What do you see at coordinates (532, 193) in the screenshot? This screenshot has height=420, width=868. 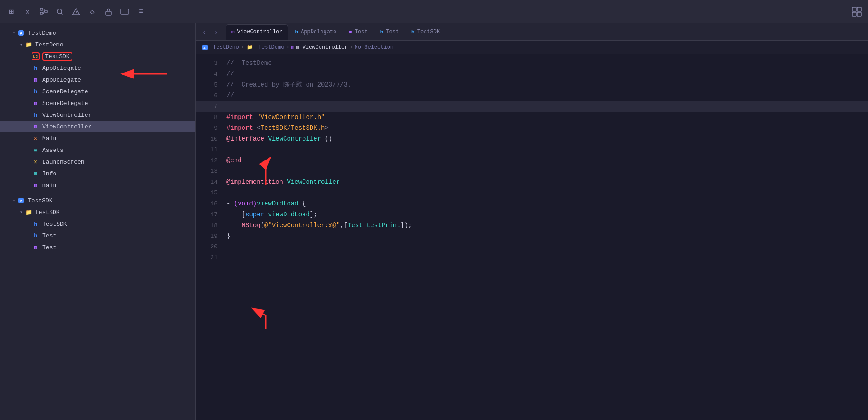 I see `code-line-15: 15` at bounding box center [532, 193].